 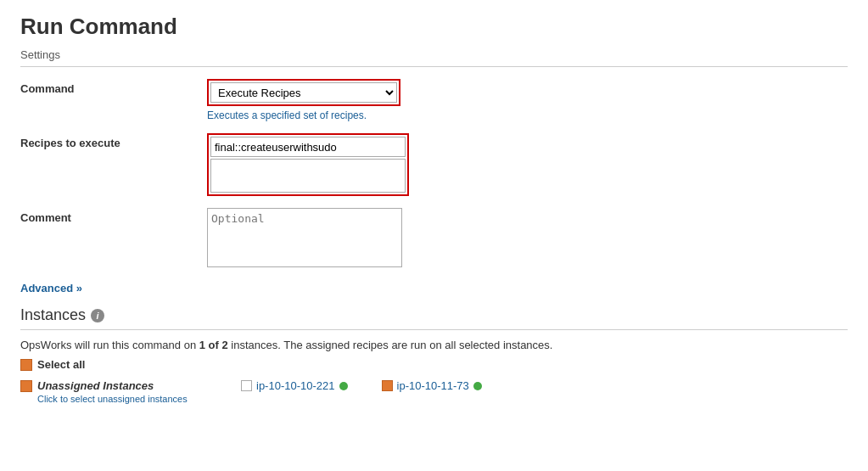 What do you see at coordinates (434, 345) in the screenshot?
I see `instances-info: OpsWorks will run this command on 1 of 2…` at bounding box center [434, 345].